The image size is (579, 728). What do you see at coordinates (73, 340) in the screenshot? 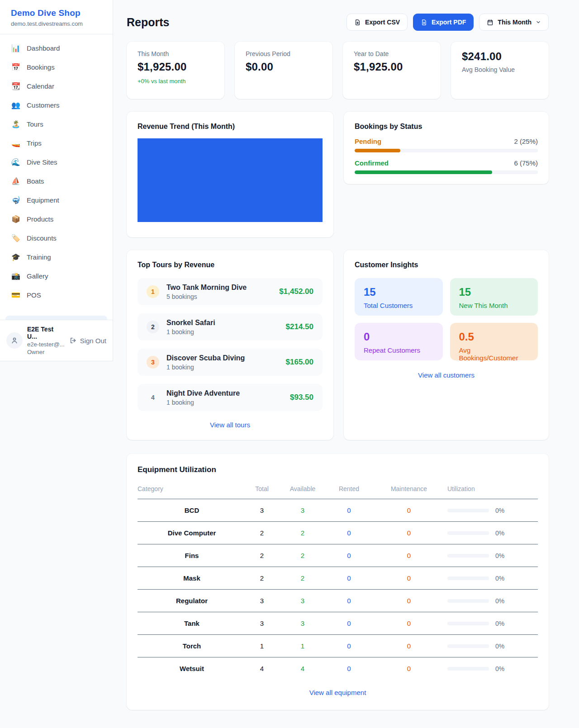
I see `sign-out-icon` at bounding box center [73, 340].